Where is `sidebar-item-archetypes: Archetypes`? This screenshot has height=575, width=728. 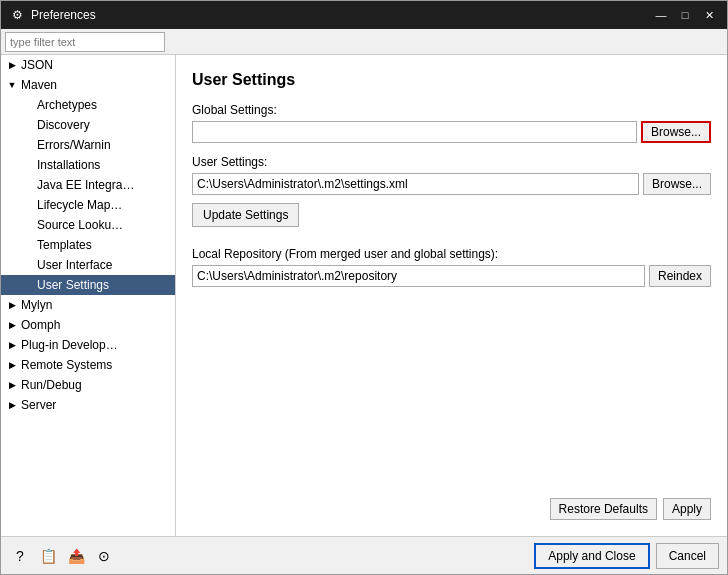 sidebar-item-archetypes: Archetypes is located at coordinates (88, 105).